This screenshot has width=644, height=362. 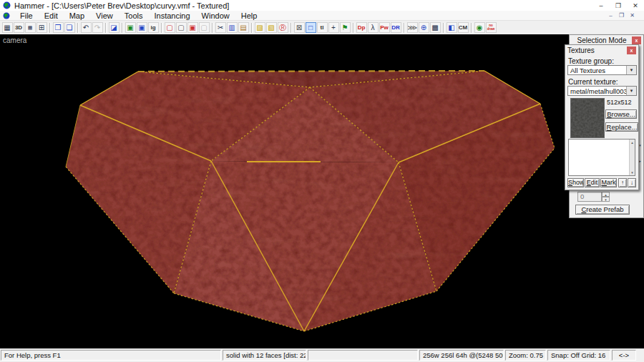 What do you see at coordinates (385, 27) in the screenshot?
I see `pw-toggle-icon: Pw` at bounding box center [385, 27].